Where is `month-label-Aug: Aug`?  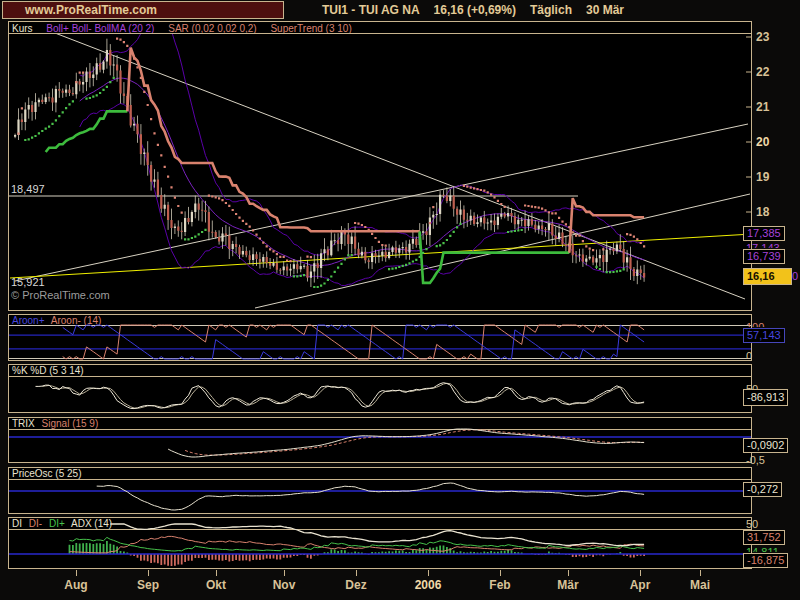 month-label-Aug: Aug is located at coordinates (76, 585).